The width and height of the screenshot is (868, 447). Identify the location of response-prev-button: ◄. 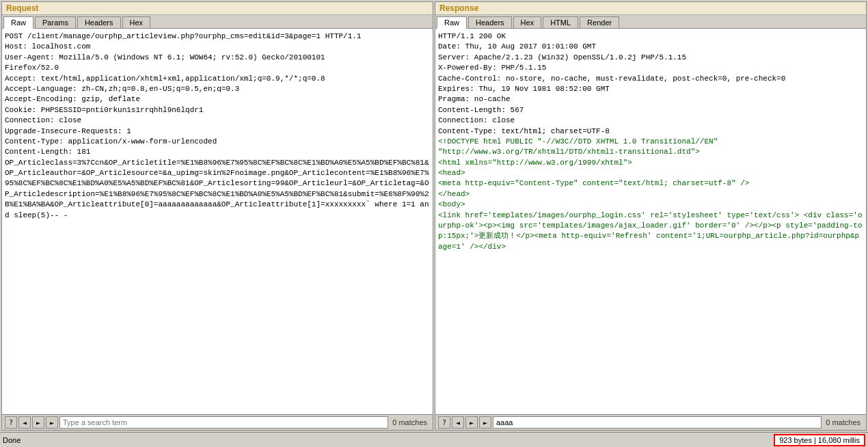
(458, 422).